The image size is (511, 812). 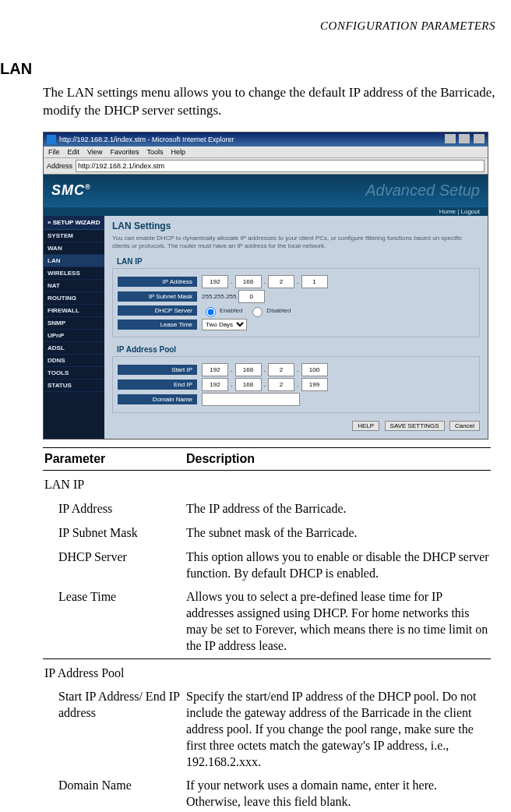 I want to click on dhcp-server-label: DHCP Server, so click(x=157, y=310).